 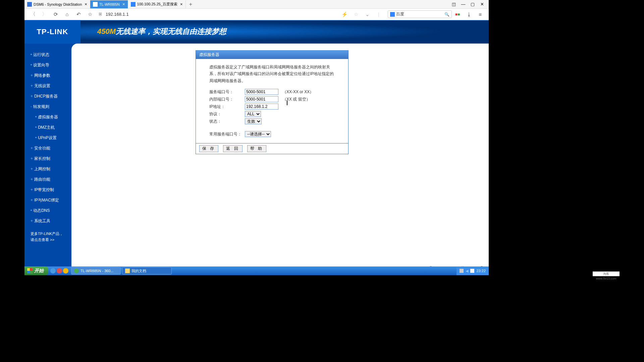 I want to click on service-port-label: 服务端口号：, so click(x=227, y=92).